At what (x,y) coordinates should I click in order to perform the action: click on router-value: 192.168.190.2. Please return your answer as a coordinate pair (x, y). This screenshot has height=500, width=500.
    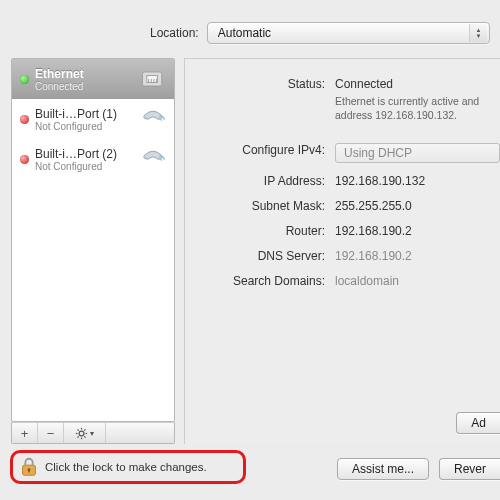
    Looking at the image, I should click on (414, 231).